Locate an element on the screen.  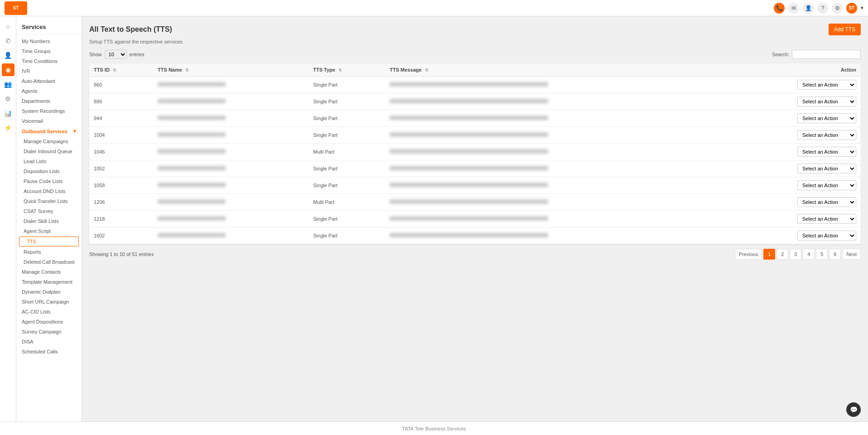
tts-id-cell: 1046 is located at coordinates (121, 152).